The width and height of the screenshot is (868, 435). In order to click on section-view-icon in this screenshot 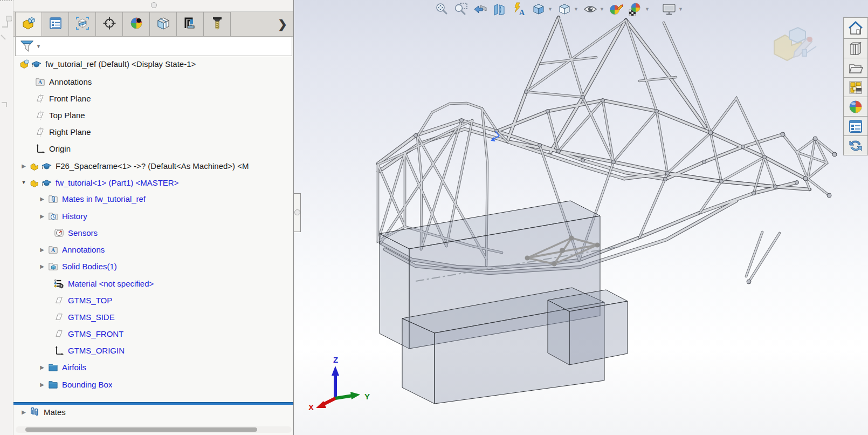, I will do `click(500, 9)`.